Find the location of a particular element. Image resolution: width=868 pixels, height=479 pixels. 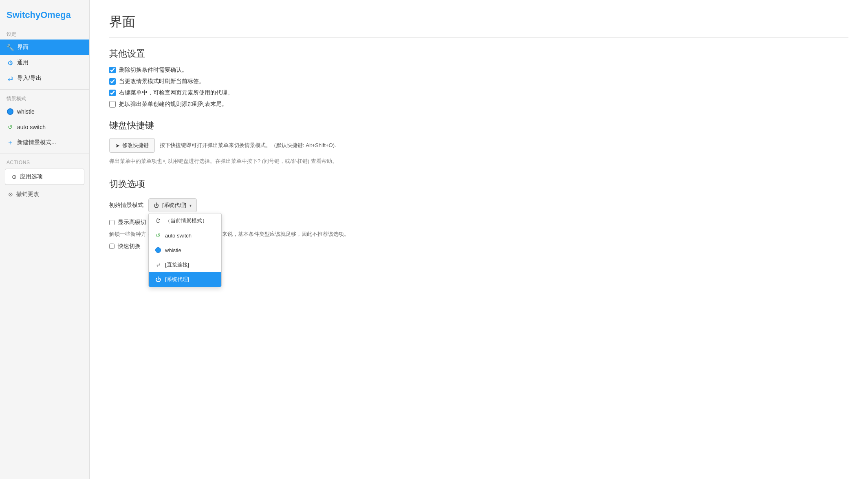

sidebar-item-interface: 🔧 界面 is located at coordinates (45, 47).